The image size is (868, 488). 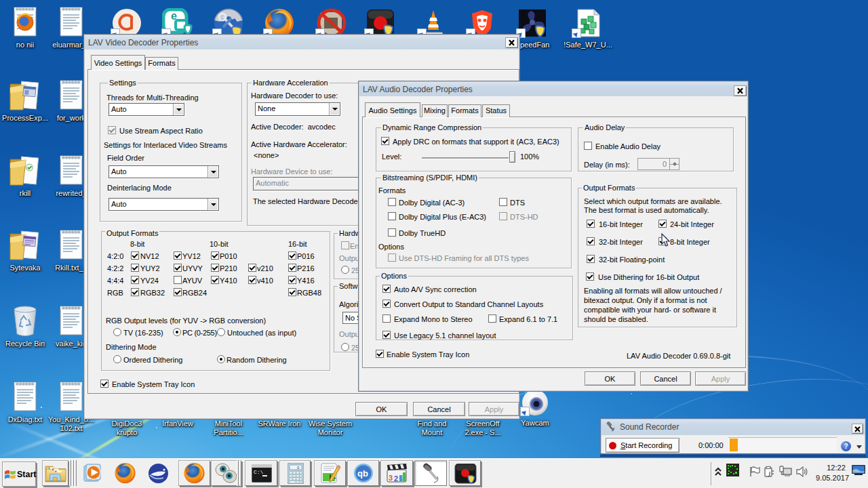 I want to click on svg-text: qb, so click(x=363, y=473).